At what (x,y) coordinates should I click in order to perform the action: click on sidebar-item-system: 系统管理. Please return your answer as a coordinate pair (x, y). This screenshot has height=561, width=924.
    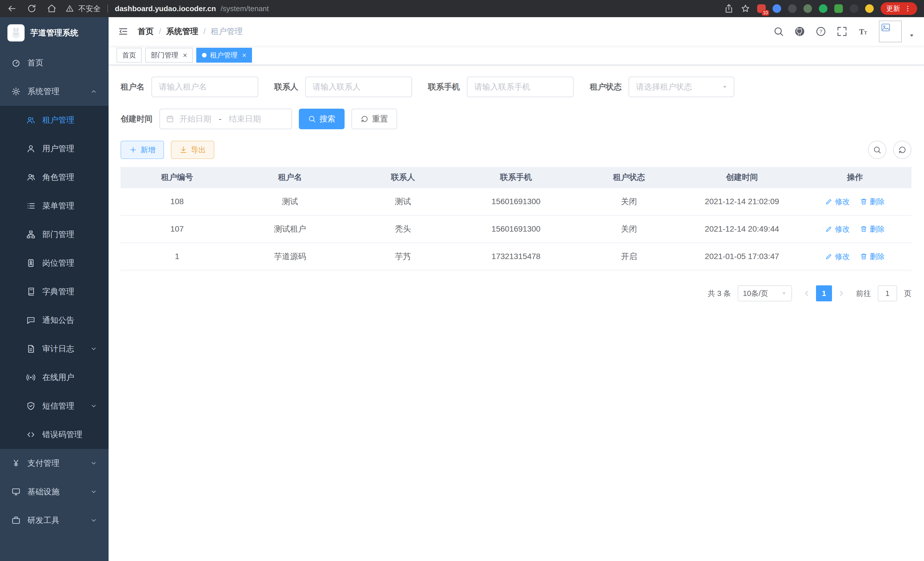
    Looking at the image, I should click on (54, 92).